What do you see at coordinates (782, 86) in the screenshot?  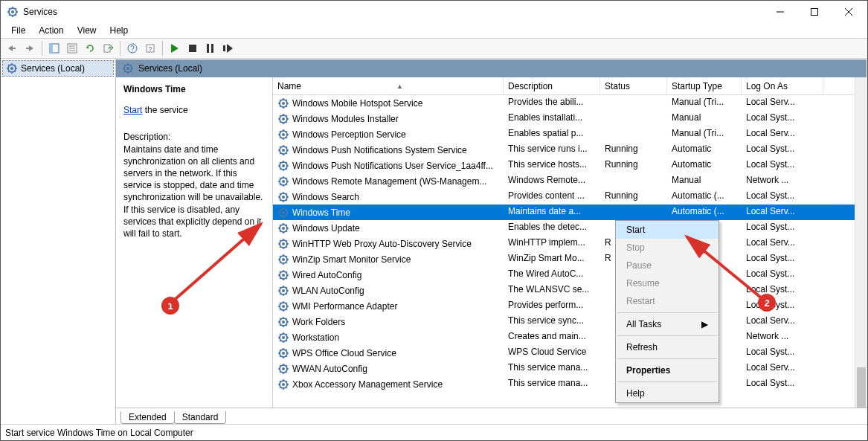 I see `column-logon: Log On As` at bounding box center [782, 86].